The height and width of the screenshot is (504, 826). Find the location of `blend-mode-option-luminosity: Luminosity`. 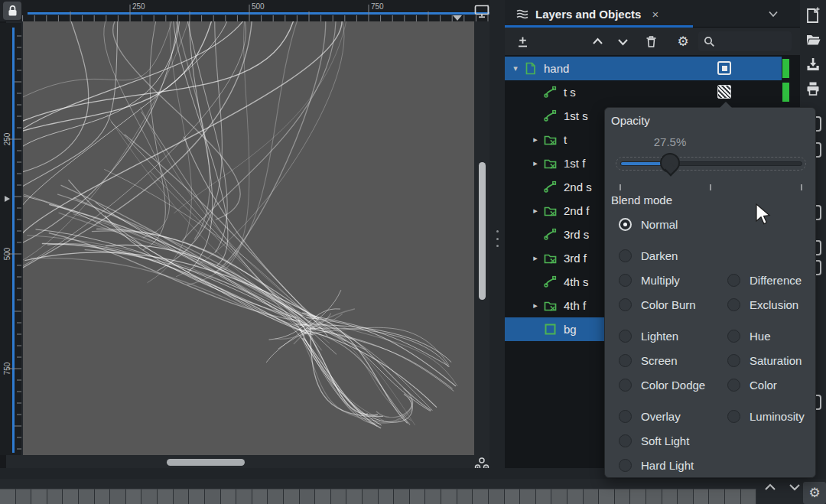

blend-mode-option-luminosity: Luminosity is located at coordinates (766, 416).